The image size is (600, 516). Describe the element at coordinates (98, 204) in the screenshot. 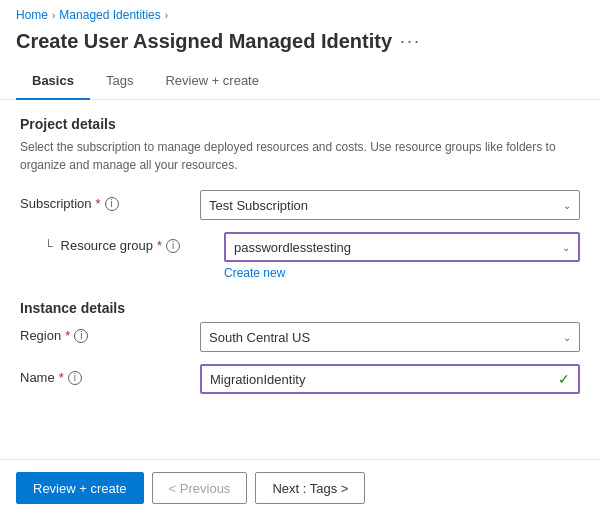

I see `subscription-required: *` at that location.